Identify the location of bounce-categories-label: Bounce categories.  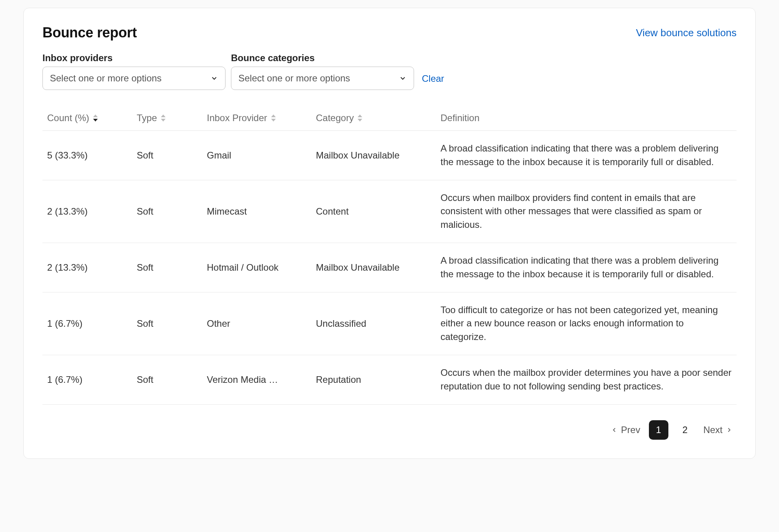
(323, 58).